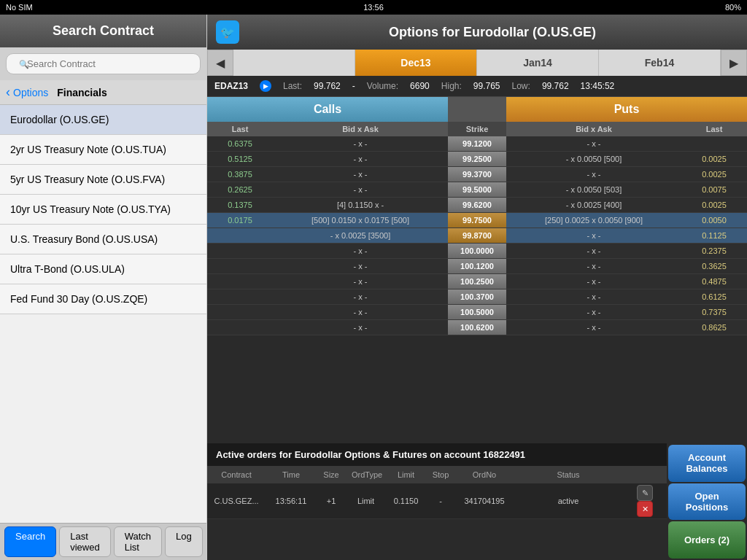 Image resolution: width=747 pixels, height=560 pixels. I want to click on strike-12: 100.6200, so click(477, 327).